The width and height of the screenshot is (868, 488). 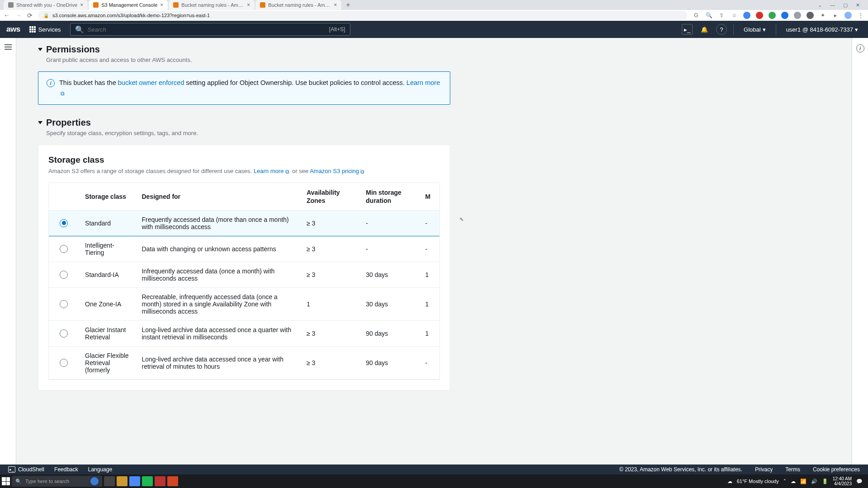 What do you see at coordinates (820, 30) in the screenshot?
I see `user-label: user1 @ 8418-6092-7337` at bounding box center [820, 30].